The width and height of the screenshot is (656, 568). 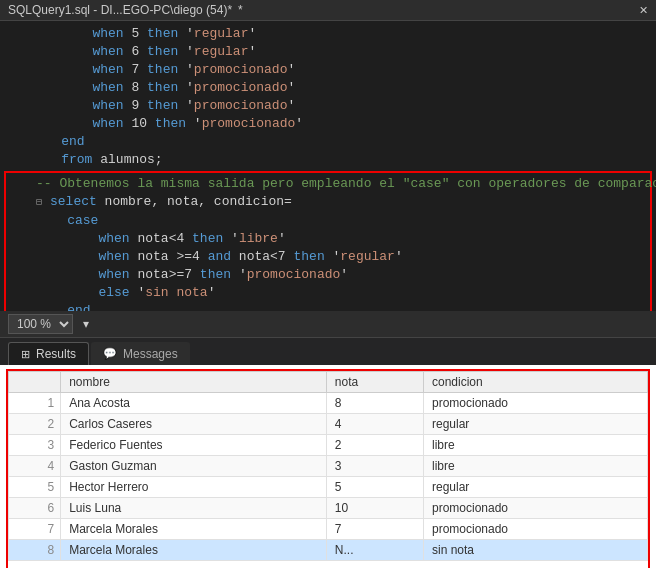 I want to click on row-num: 1, so click(x=35, y=404).